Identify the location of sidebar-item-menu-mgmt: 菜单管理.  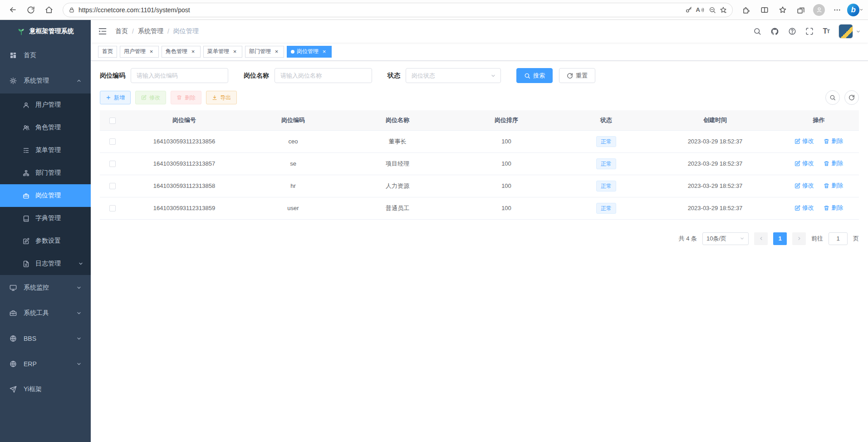
(45, 150).